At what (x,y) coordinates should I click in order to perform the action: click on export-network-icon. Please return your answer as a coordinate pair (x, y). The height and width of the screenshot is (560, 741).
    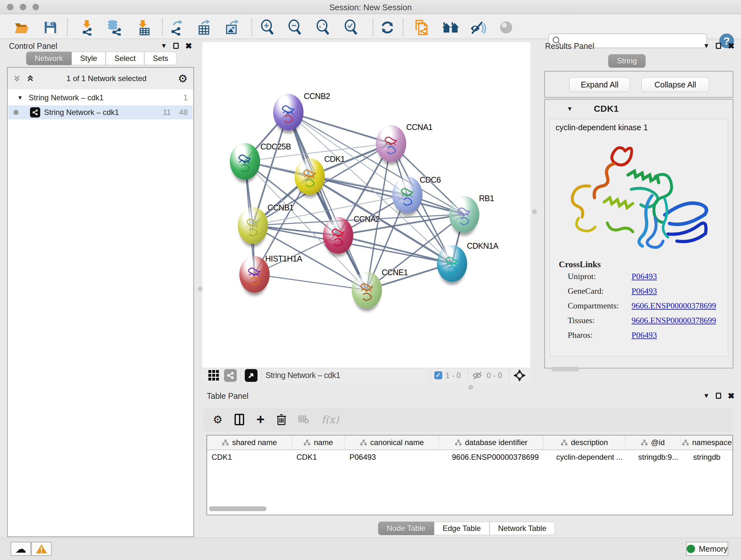
    Looking at the image, I should click on (176, 27).